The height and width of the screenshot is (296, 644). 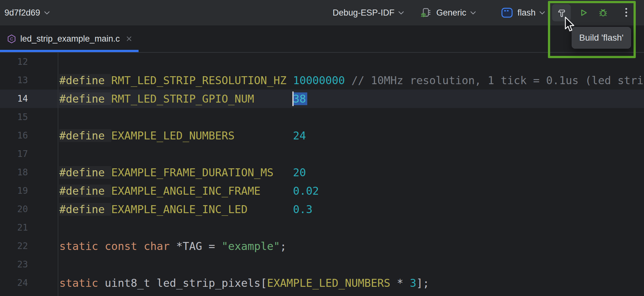 What do you see at coordinates (507, 13) in the screenshot?
I see `flash-target-icon` at bounding box center [507, 13].